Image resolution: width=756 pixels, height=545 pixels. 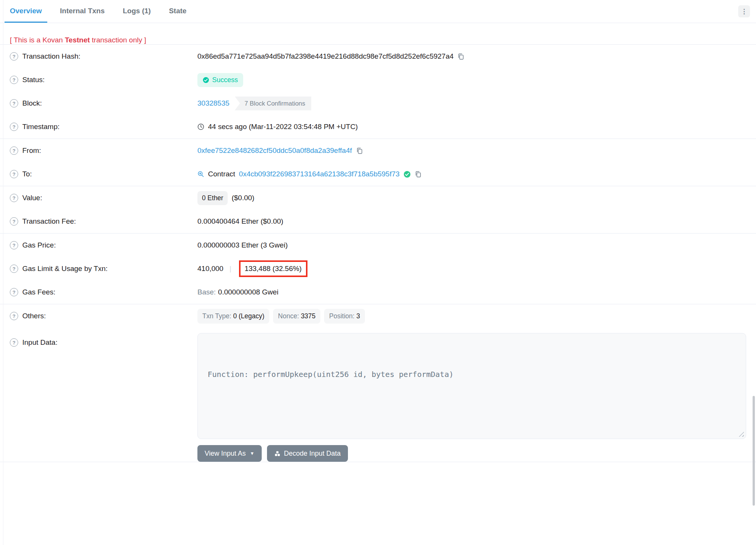 What do you see at coordinates (744, 11) in the screenshot?
I see `more-options-kebab-button: ⋮` at bounding box center [744, 11].